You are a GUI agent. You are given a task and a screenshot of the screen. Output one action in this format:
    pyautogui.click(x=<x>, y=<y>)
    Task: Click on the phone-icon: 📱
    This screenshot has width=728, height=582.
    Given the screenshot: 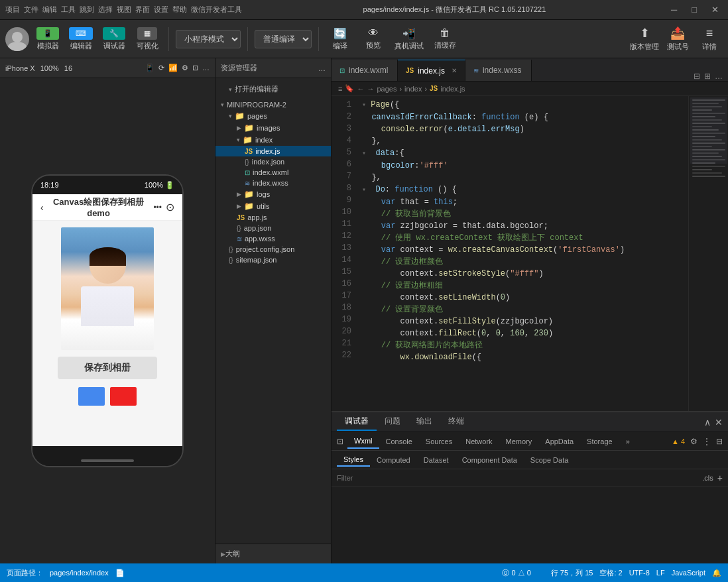 What is the action you would take?
    pyautogui.click(x=150, y=68)
    